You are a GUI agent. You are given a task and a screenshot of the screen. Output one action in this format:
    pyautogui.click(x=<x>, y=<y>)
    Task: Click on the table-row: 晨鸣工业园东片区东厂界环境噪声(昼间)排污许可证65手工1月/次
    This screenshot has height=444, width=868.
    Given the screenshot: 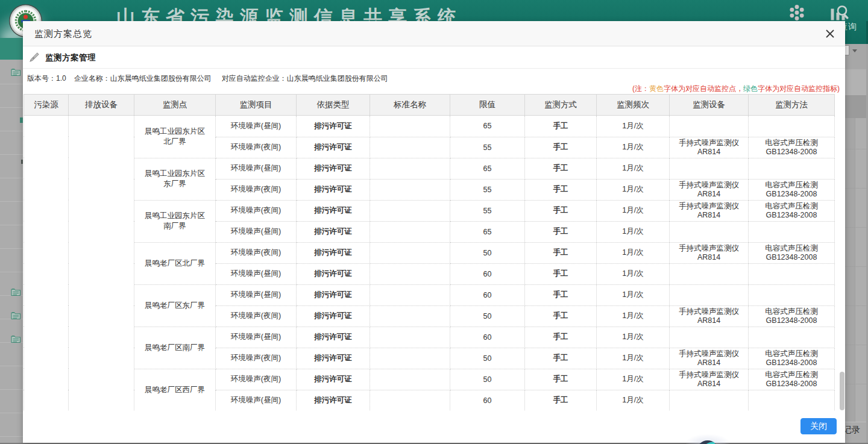 What is the action you would take?
    pyautogui.click(x=429, y=169)
    